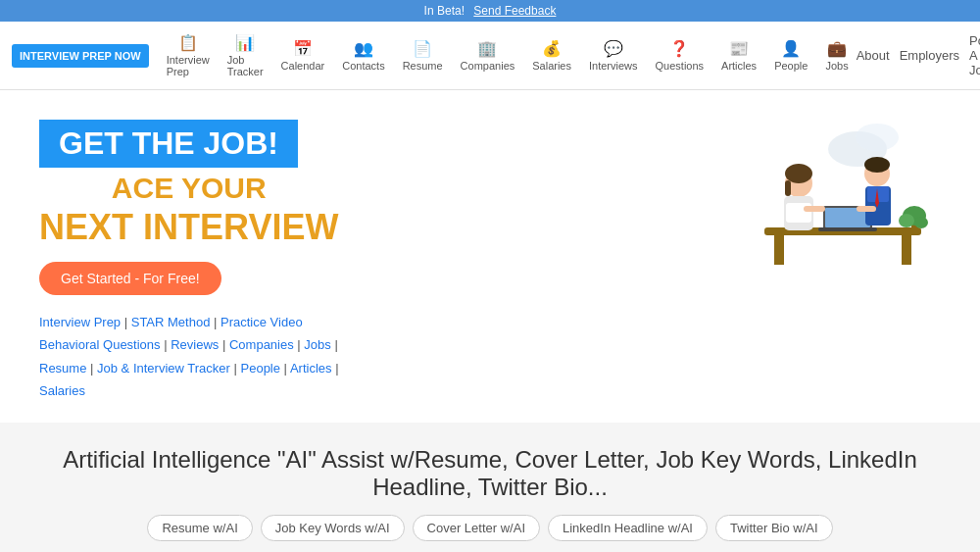  What do you see at coordinates (490, 11) in the screenshot?
I see `beta-bar: In Beta! Send Feedback` at bounding box center [490, 11].